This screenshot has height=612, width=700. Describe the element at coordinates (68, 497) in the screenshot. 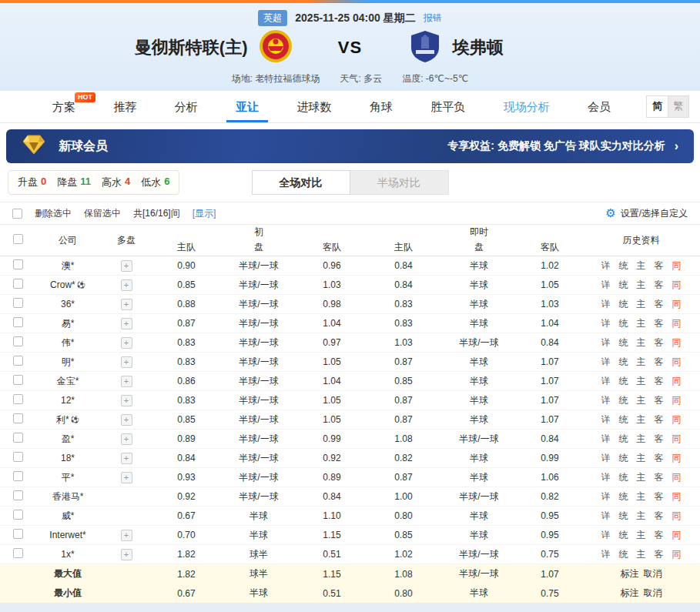

I see `company-cell: 香港马*` at that location.